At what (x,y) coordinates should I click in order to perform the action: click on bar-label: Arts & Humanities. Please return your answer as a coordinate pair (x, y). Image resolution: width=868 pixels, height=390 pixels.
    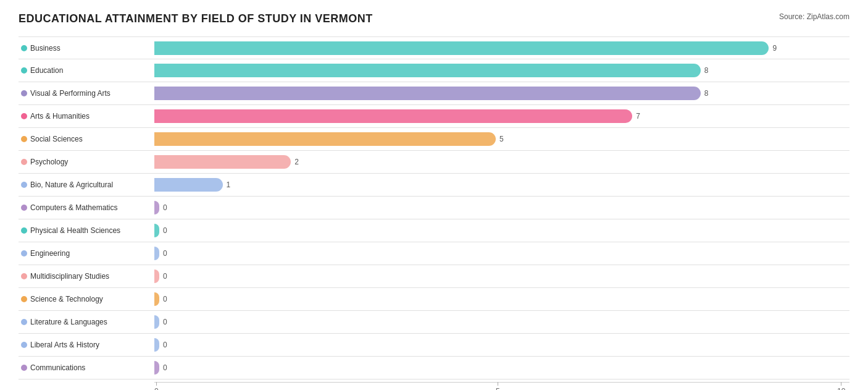
    Looking at the image, I should click on (86, 116).